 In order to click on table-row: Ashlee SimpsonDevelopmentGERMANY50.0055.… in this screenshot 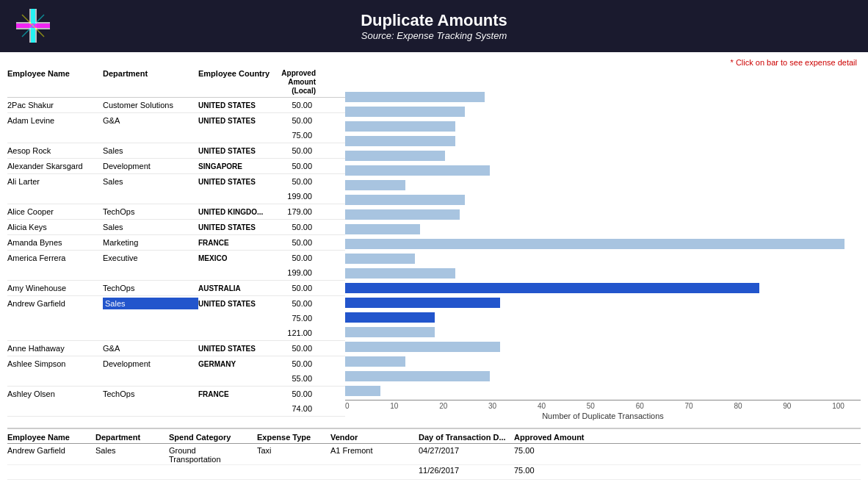, I will do `click(176, 372)`.